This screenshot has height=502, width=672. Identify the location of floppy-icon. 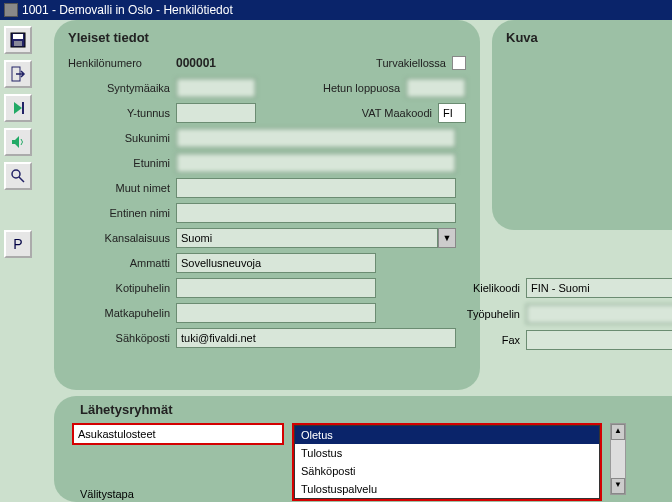
(18, 40).